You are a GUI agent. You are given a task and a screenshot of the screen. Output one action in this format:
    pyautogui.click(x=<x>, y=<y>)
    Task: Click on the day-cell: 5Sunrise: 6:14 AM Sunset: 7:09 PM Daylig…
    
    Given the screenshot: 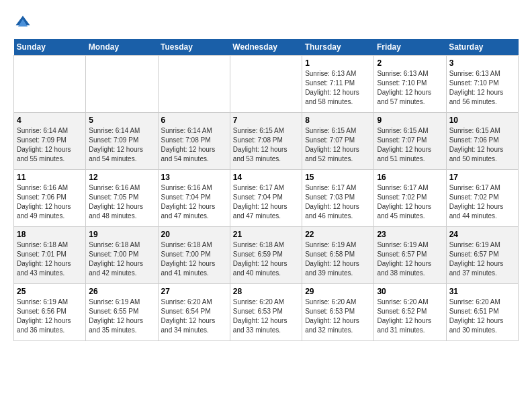 What is the action you would take?
    pyautogui.click(x=122, y=141)
    